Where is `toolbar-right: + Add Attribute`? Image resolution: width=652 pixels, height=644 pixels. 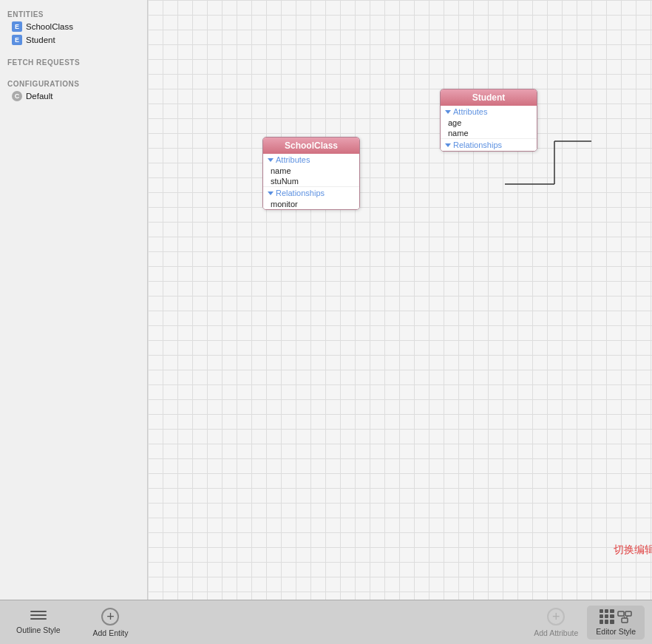
toolbar-right: + Add Attribute is located at coordinates (585, 623).